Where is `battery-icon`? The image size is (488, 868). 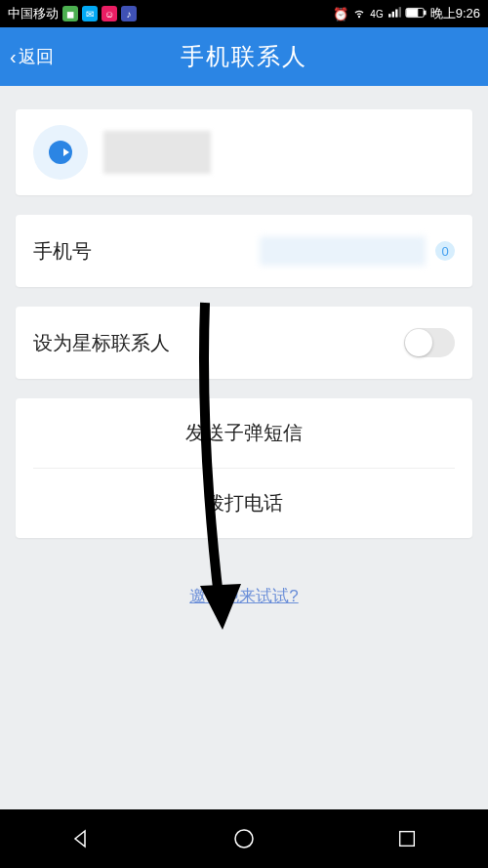
battery-icon is located at coordinates (416, 14).